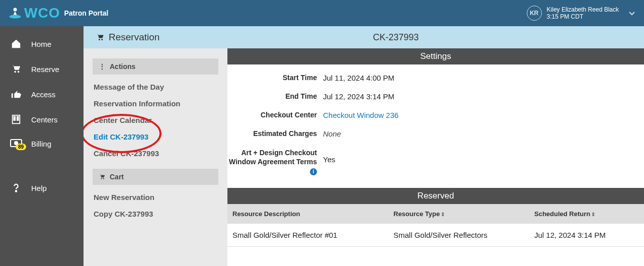  What do you see at coordinates (42, 165) in the screenshot?
I see `sidebar-gap` at bounding box center [42, 165].